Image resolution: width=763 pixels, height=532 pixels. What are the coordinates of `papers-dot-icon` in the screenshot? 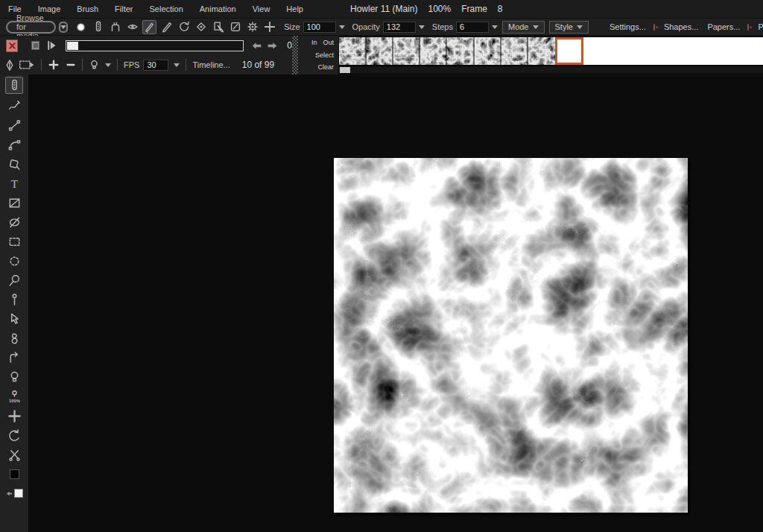 It's located at (748, 27).